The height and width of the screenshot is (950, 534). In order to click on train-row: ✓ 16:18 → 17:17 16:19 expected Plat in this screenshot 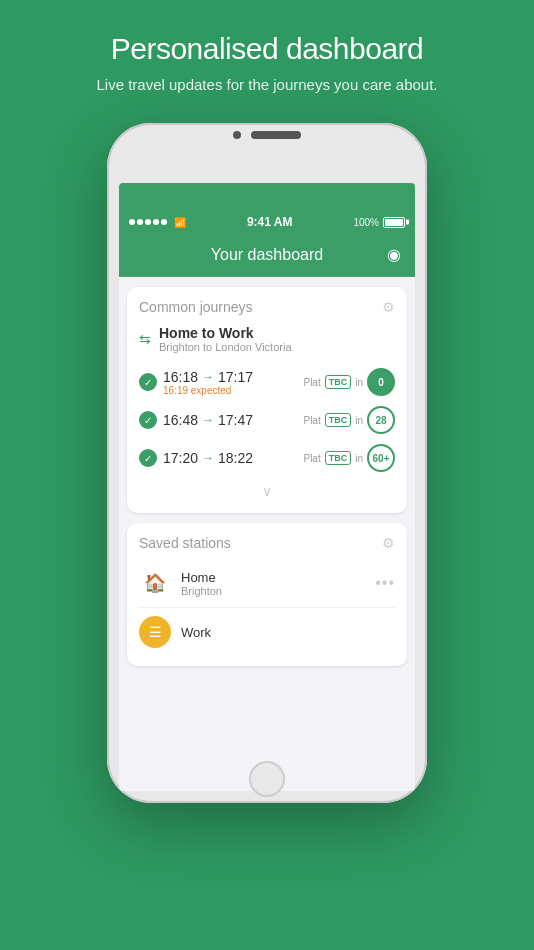, I will do `click(267, 382)`.